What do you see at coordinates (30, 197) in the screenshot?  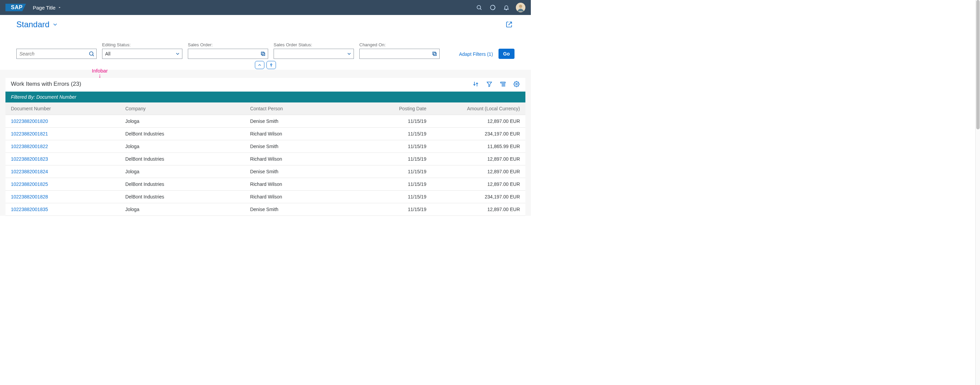 I see `doc-link: 10223882001828` at bounding box center [30, 197].